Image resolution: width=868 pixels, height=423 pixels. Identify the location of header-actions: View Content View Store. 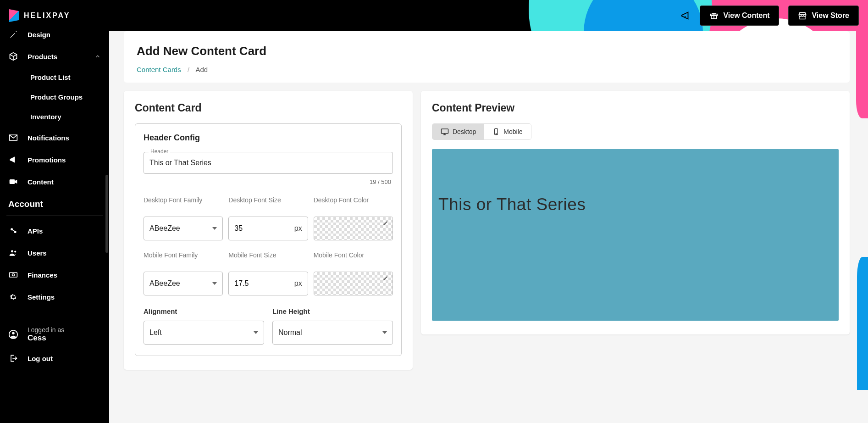
(769, 16).